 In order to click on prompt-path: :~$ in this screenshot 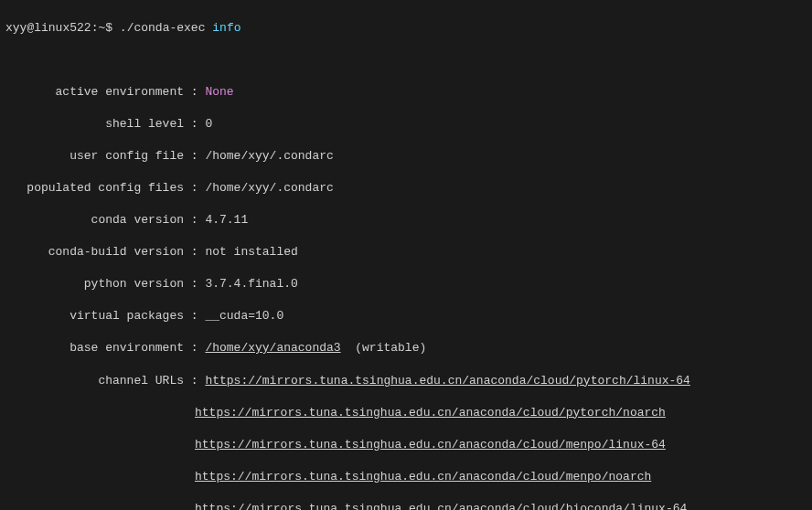, I will do `click(102, 27)`.